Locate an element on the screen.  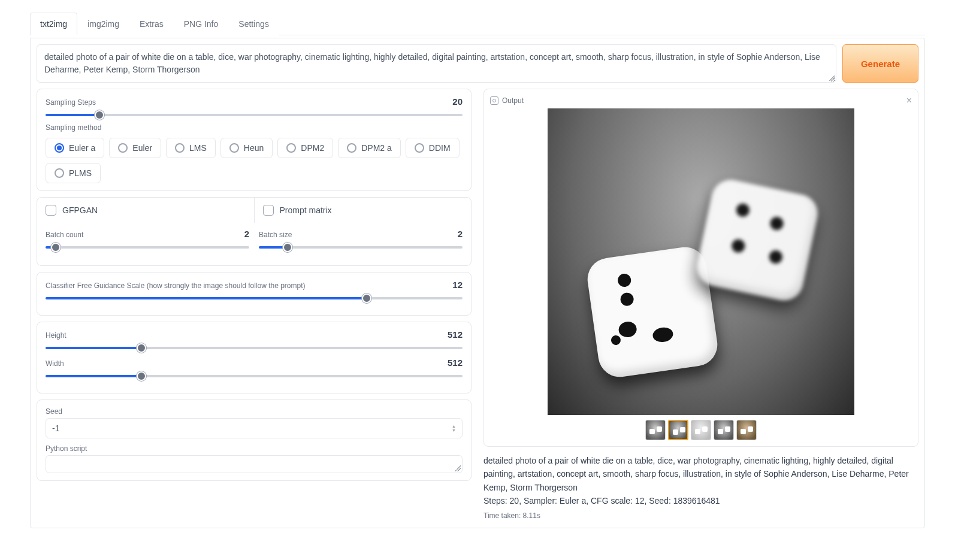
sampler-euler: Euler is located at coordinates (135, 148).